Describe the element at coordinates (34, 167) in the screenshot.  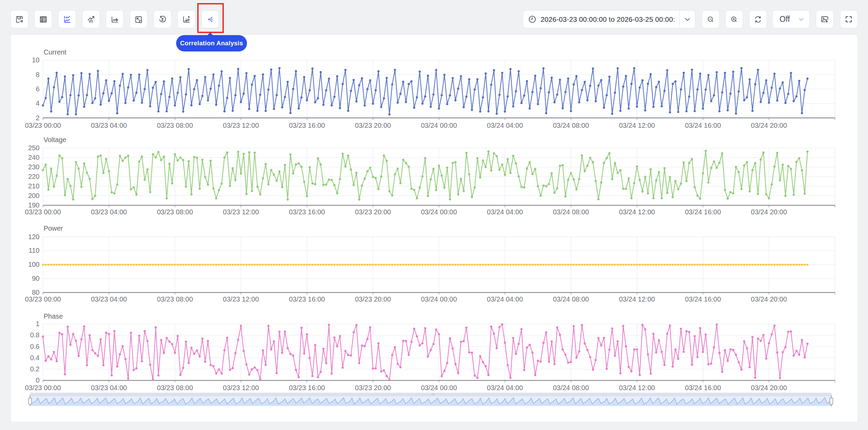
I see `svg-text: 230` at that location.